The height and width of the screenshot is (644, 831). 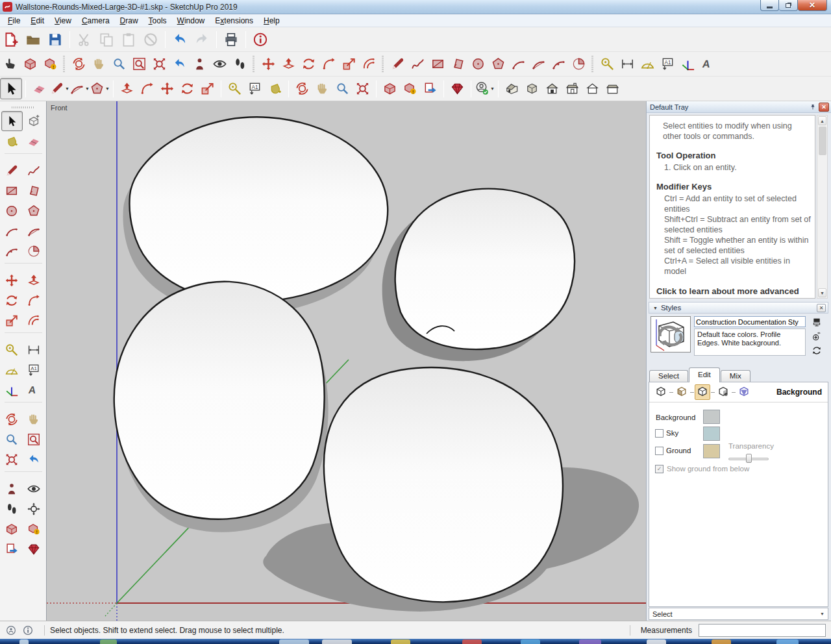 What do you see at coordinates (84, 39) in the screenshot?
I see `cut-button` at bounding box center [84, 39].